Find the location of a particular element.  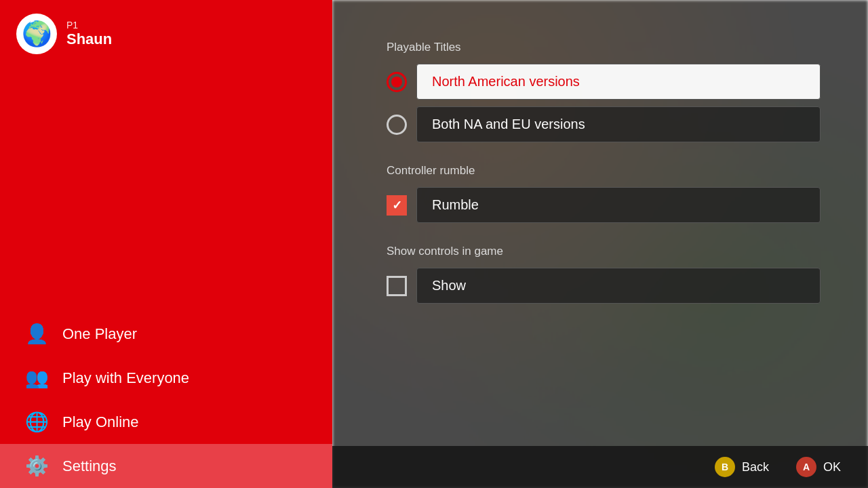

option-row-na: North American versions is located at coordinates (604, 81).